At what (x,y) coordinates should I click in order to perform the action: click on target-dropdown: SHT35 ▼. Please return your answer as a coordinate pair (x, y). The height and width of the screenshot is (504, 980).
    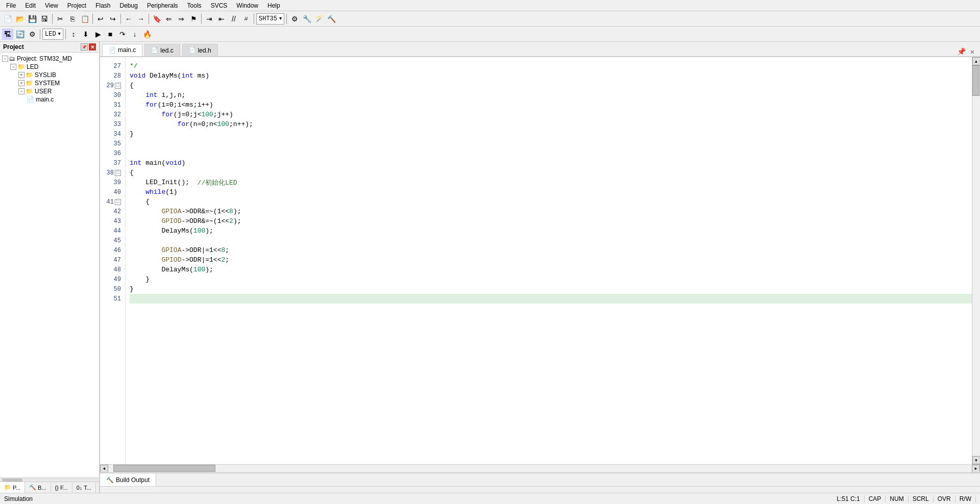
    Looking at the image, I should click on (271, 19).